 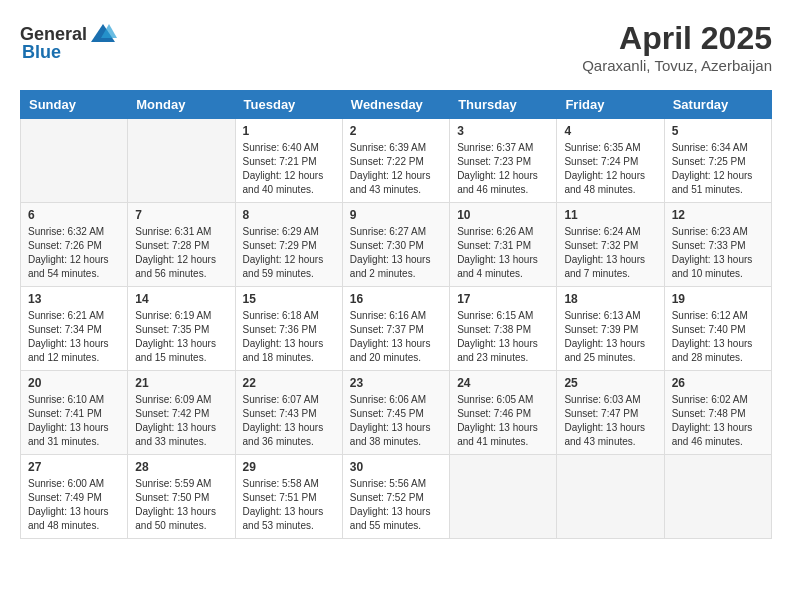 What do you see at coordinates (181, 505) in the screenshot?
I see `day-info: Sunrise: 5:59 AM Sunset: 7:50 PM Dayligh…` at bounding box center [181, 505].